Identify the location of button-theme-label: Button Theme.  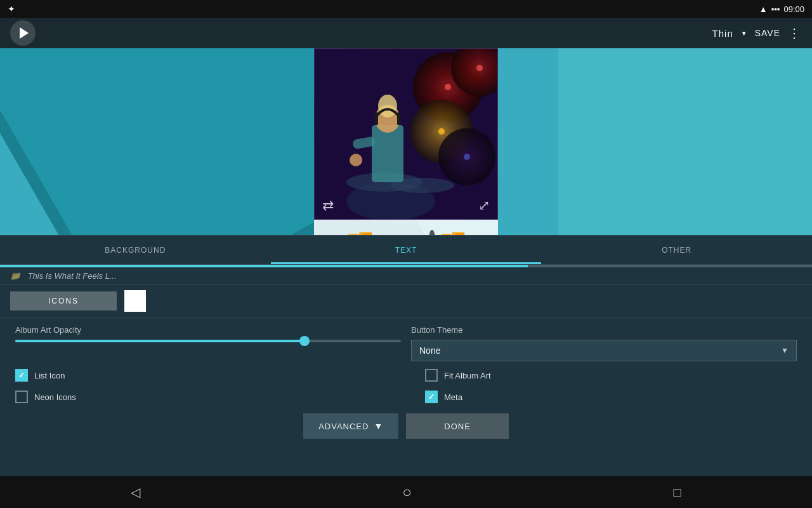
(604, 330).